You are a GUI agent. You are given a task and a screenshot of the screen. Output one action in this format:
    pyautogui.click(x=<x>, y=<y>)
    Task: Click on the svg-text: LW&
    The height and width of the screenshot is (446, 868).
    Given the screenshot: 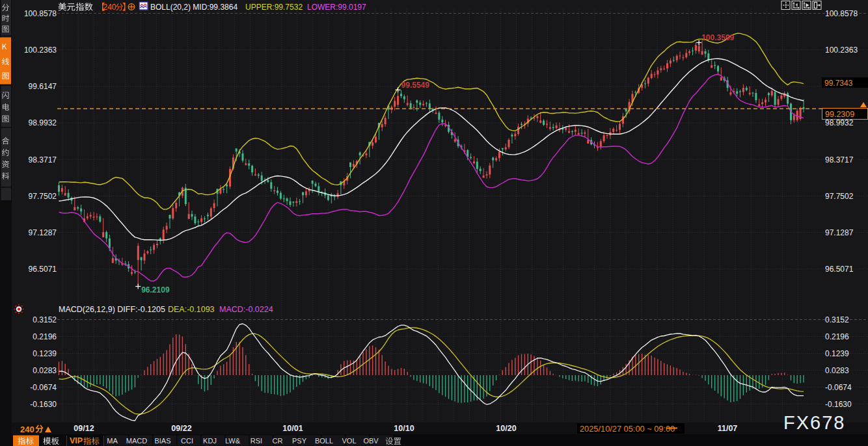 What is the action you would take?
    pyautogui.click(x=233, y=441)
    